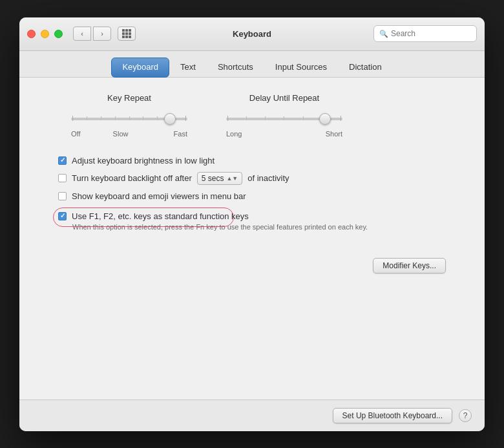 Image resolution: width=504 pixels, height=448 pixels. What do you see at coordinates (259, 228) in the screenshot?
I see `fn-keys-description: When this option is selected, press the …` at bounding box center [259, 228].